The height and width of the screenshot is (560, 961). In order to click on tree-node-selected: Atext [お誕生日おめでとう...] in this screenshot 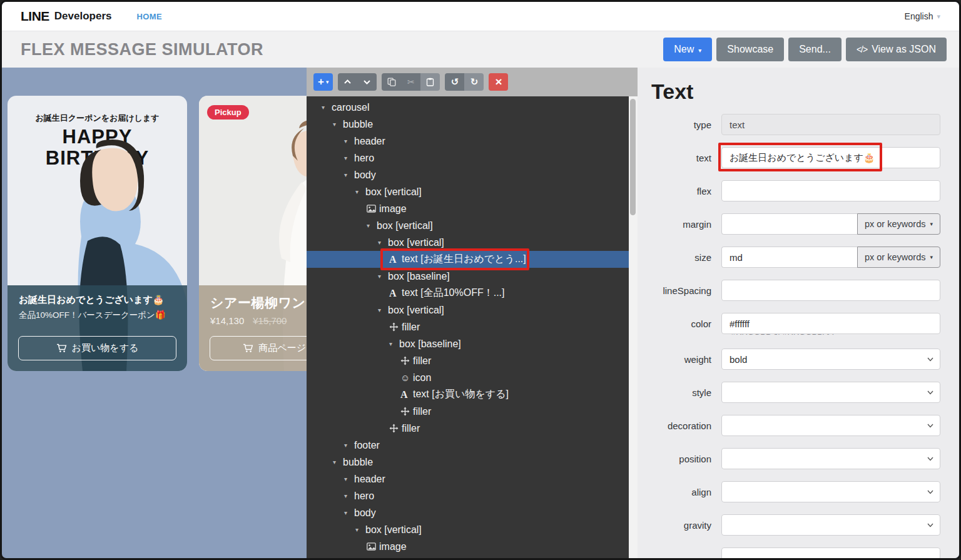, I will do `click(468, 259)`.